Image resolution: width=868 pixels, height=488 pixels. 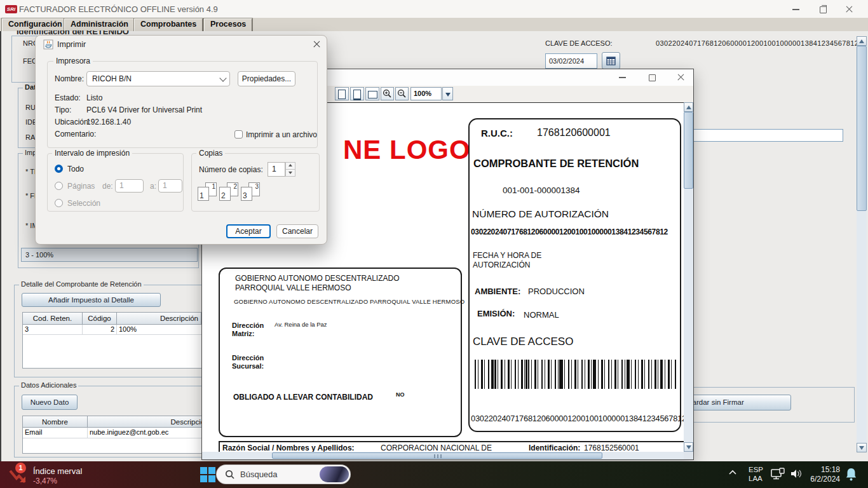 I want to click on detalle-header-cod: Cod. Reten., so click(x=52, y=318).